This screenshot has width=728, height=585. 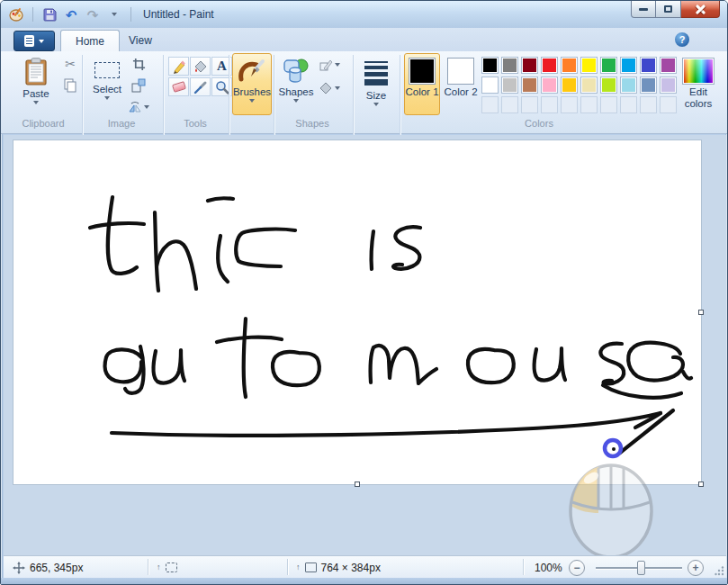 I want to click on palette-row, so click(x=580, y=104).